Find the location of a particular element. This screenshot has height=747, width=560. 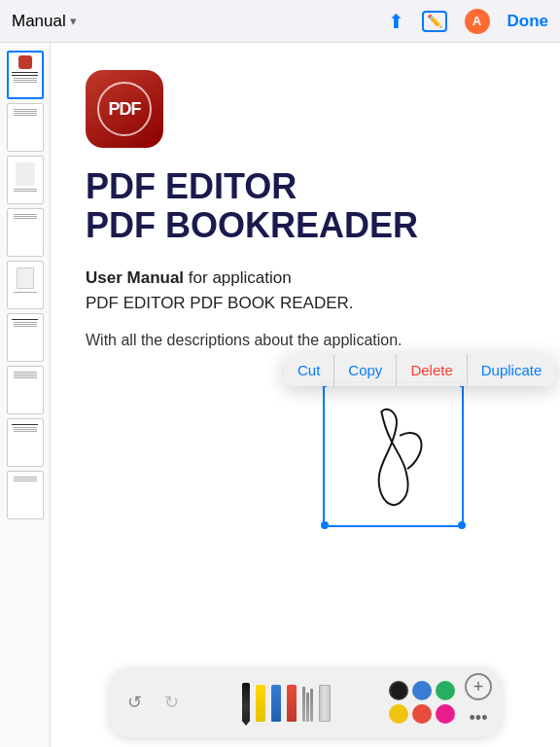

toolbar-tools is located at coordinates (286, 702).